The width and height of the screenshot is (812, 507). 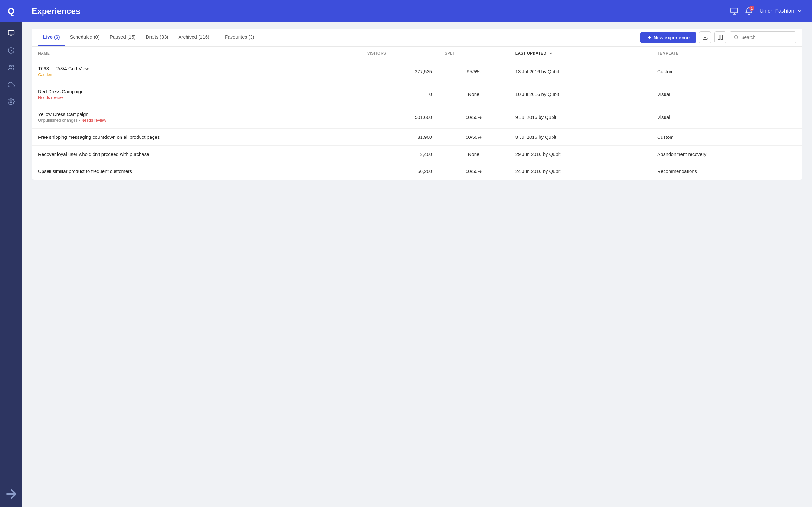 I want to click on tabs-list: Live (6) Scheduled (0) Paused (15) Draft…, so click(x=339, y=38).